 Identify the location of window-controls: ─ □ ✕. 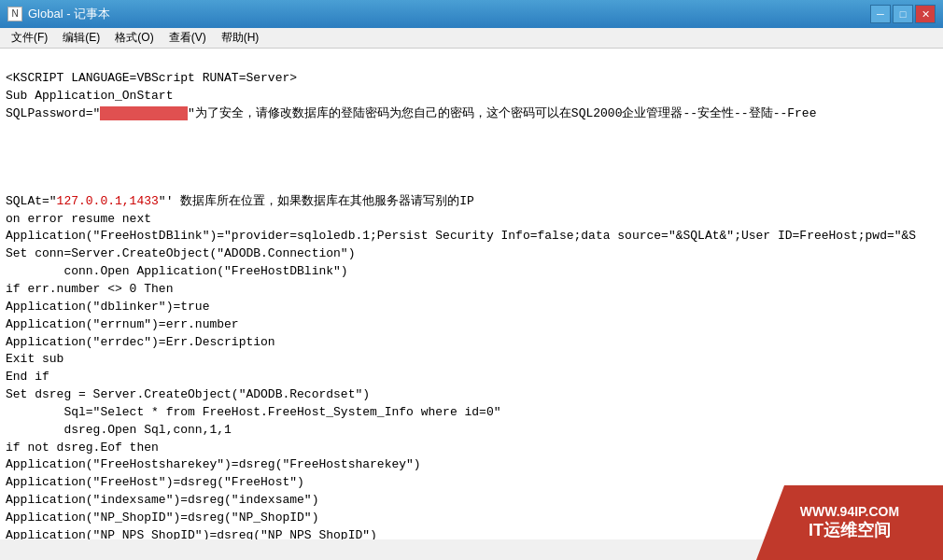
(903, 14).